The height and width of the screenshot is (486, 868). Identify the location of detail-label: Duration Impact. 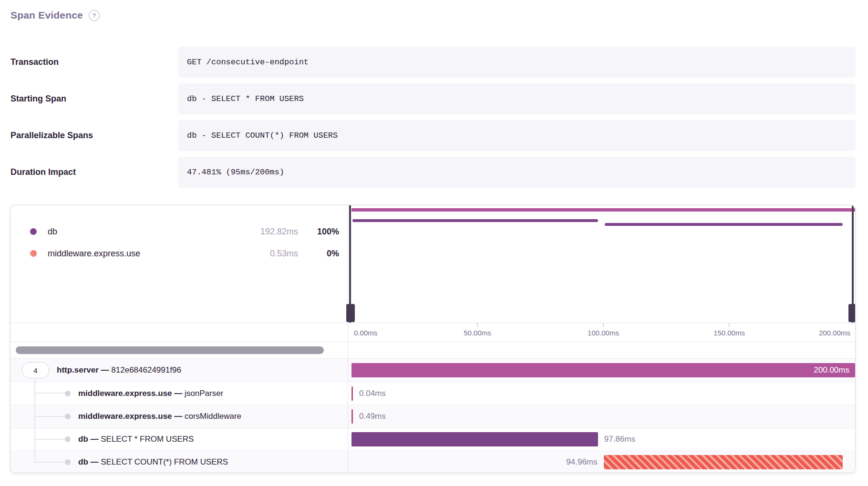
(94, 172).